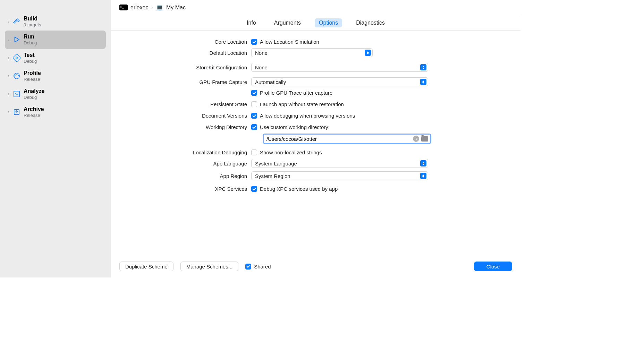 The height and width of the screenshot is (342, 644). What do you see at coordinates (289, 42) in the screenshot?
I see `allow-location-simulation-label: Allow Location Simulation` at bounding box center [289, 42].